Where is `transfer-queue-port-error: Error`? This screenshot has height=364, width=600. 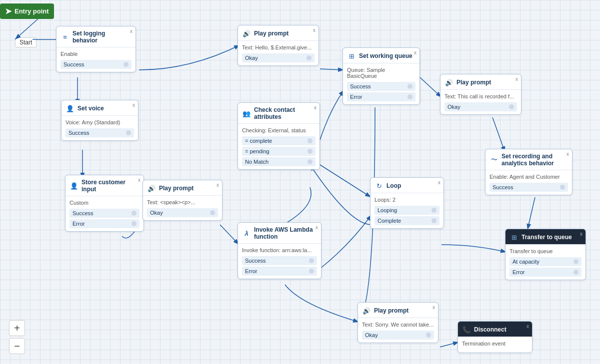 transfer-queue-port-error: Error is located at coordinates (546, 272).